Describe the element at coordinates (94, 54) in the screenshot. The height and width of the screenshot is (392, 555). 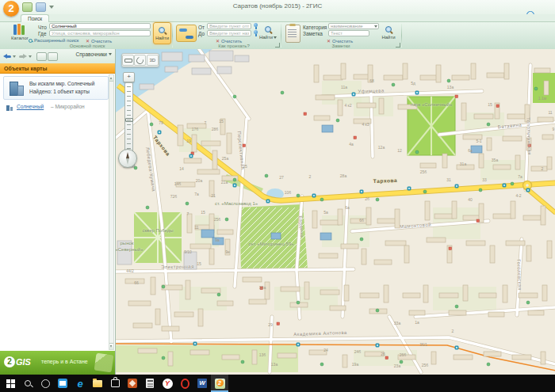
I see `references-button: Справочники` at that location.